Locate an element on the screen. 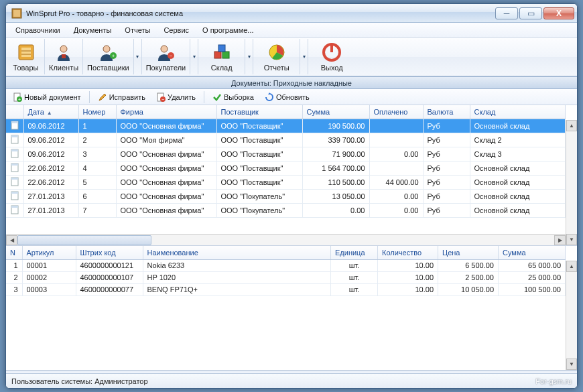 The height and width of the screenshot is (392, 583). menu-references: Справочники is located at coordinates (38, 30).